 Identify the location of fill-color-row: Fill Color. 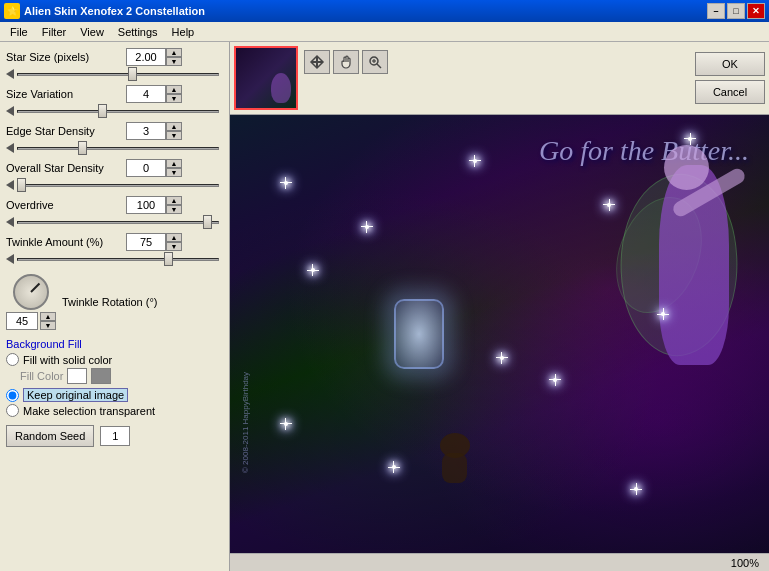
(122, 376).